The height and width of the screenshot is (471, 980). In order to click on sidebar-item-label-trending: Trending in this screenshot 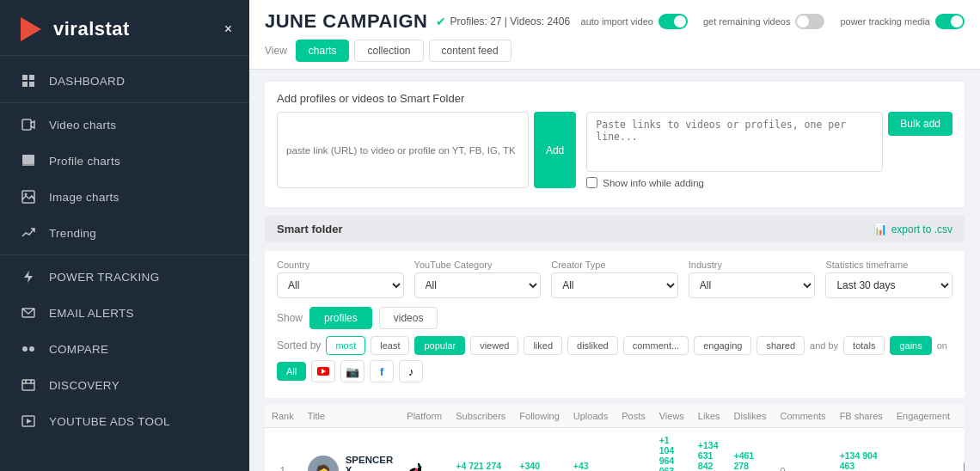, I will do `click(72, 234)`.